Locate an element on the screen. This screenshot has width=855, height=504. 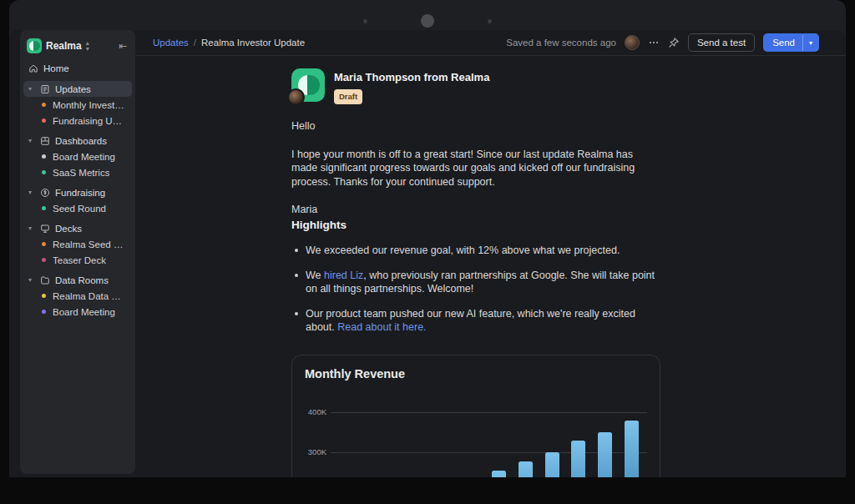
send-dropdown-icon: ▾ is located at coordinates (811, 43).